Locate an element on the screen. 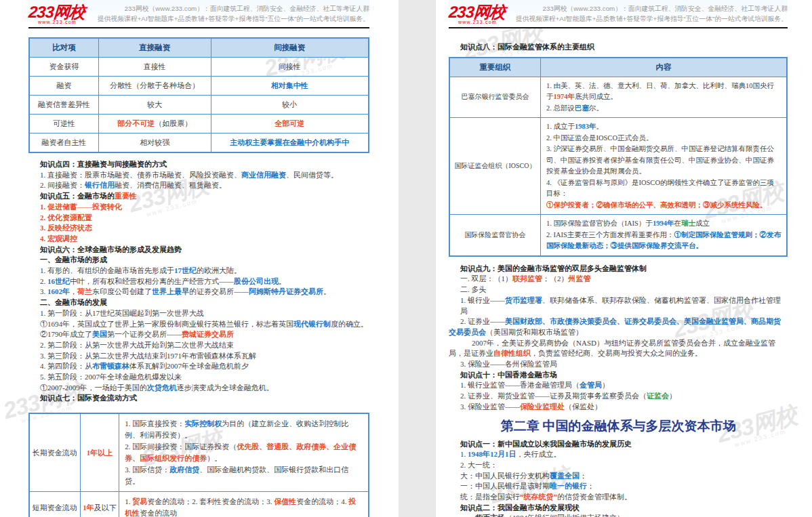  text-run: ） is located at coordinates (606, 385).